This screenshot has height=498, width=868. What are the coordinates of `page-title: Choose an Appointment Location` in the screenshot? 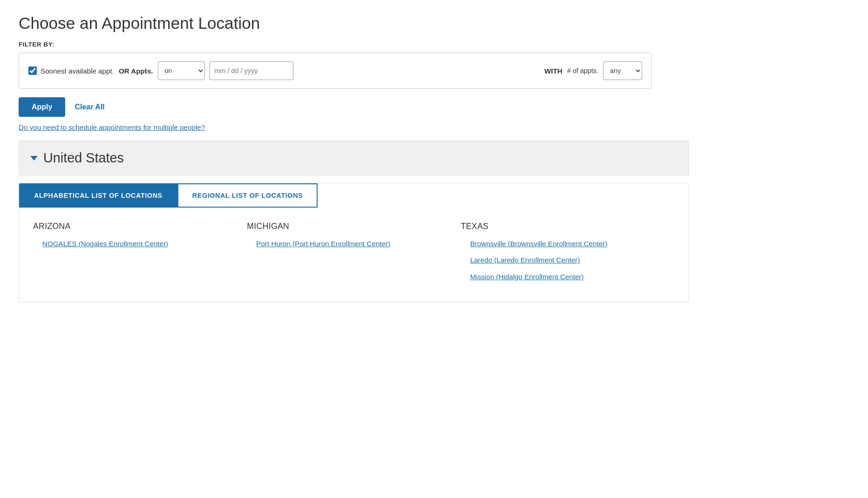 It's located at (434, 23).